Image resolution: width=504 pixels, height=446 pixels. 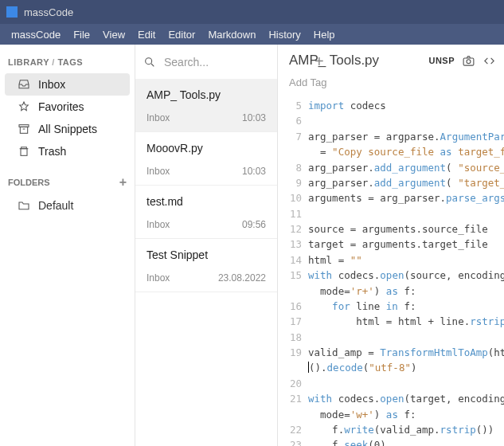 I want to click on code-icon, so click(x=489, y=61).